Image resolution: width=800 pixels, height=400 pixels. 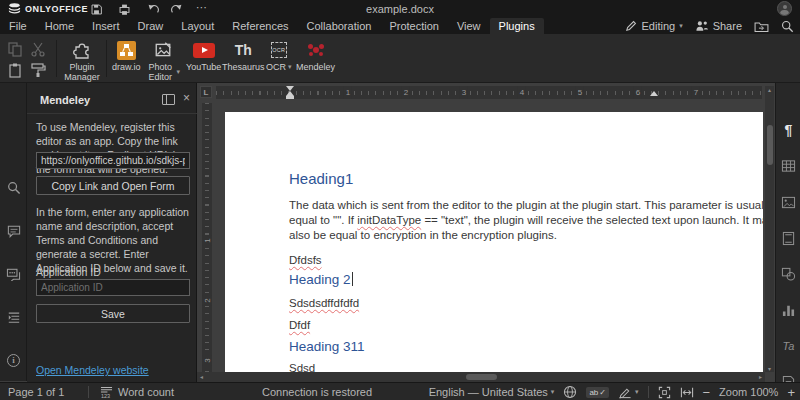 What do you see at coordinates (687, 392) in the screenshot?
I see `fit-width-icon` at bounding box center [687, 392].